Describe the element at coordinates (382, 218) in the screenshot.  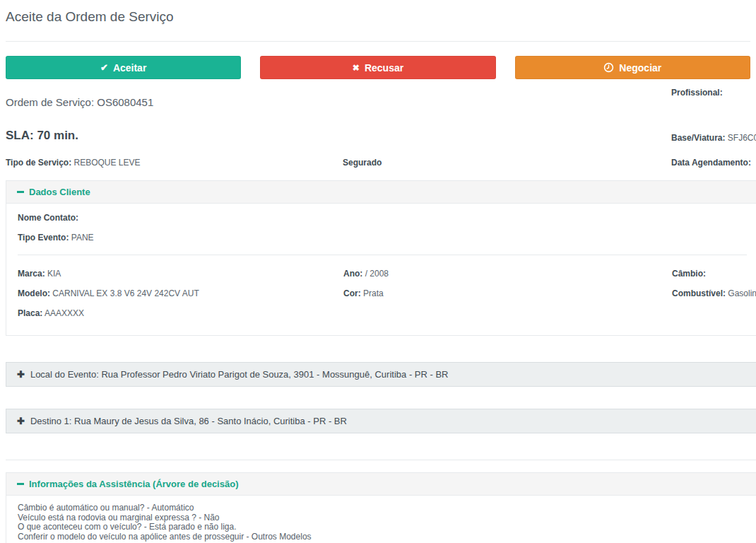
I see `contact-name-label: Nome Contato:` at that location.